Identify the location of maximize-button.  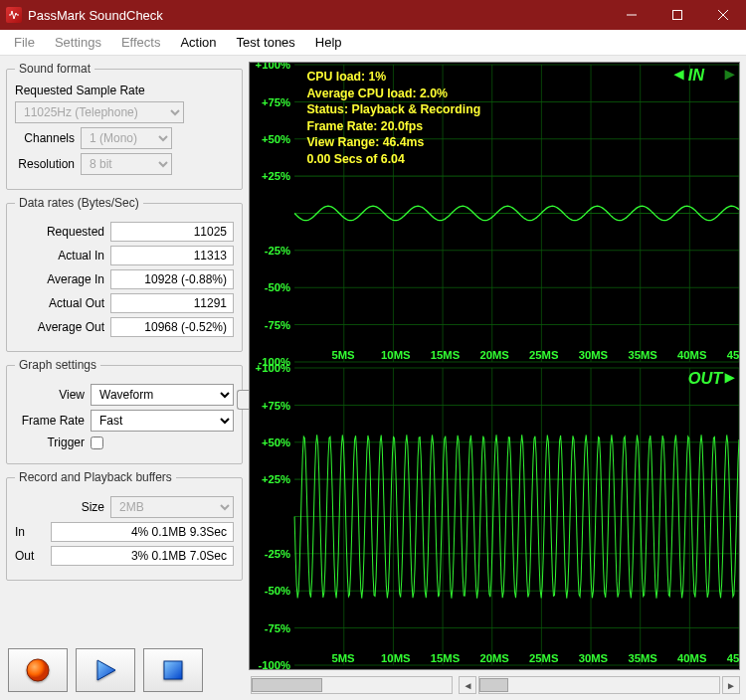
(677, 15).